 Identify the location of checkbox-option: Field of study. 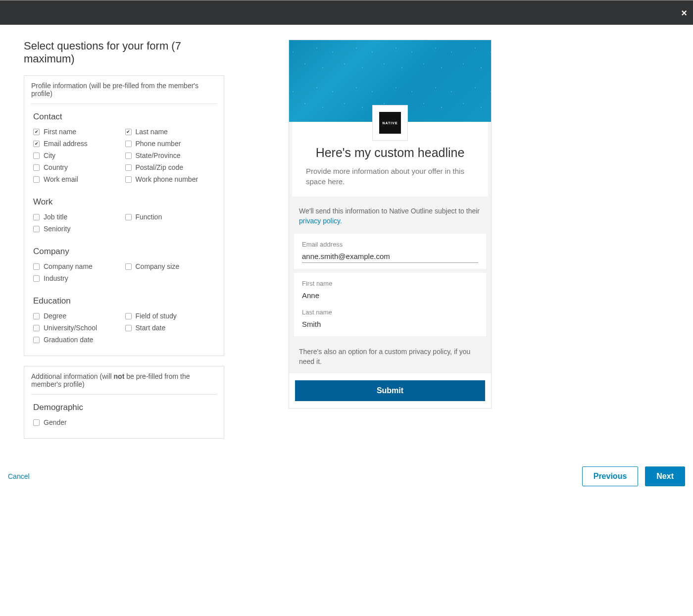
(171, 316).